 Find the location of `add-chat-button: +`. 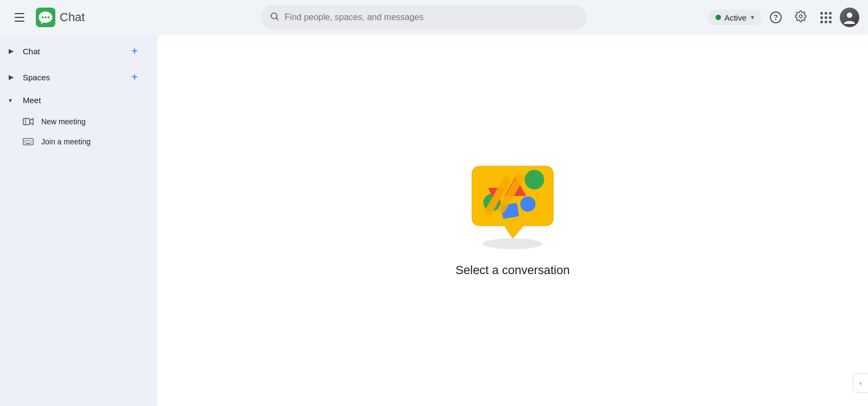

add-chat-button: + is located at coordinates (135, 51).